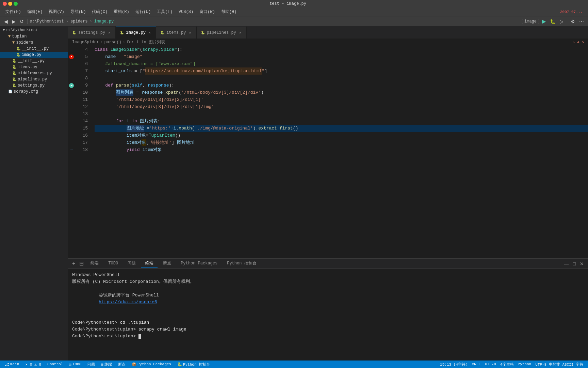  Describe the element at coordinates (507, 364) in the screenshot. I see `status-indent: 4个空格` at that location.